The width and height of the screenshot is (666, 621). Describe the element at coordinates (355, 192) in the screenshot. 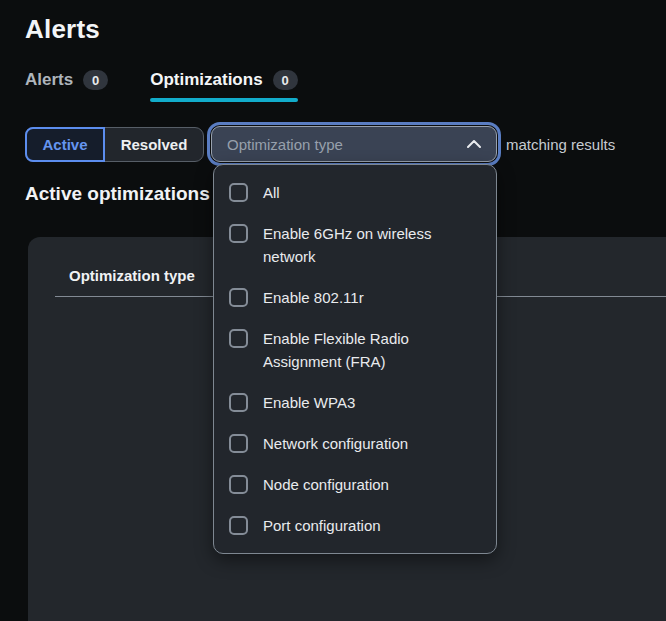

I see `dropdown-option-all: All` at that location.